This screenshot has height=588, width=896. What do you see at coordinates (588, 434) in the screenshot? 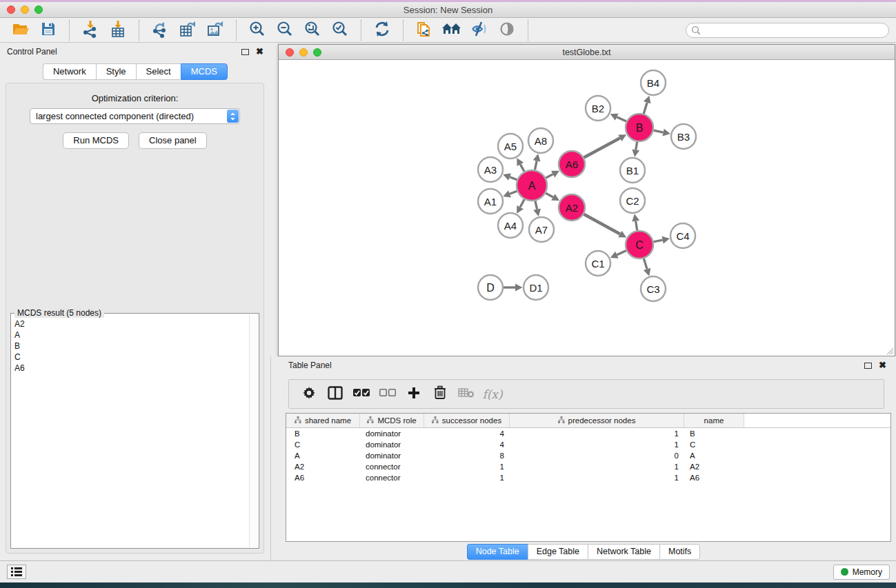
I see `table-row-B: Bdominator41B` at bounding box center [588, 434].